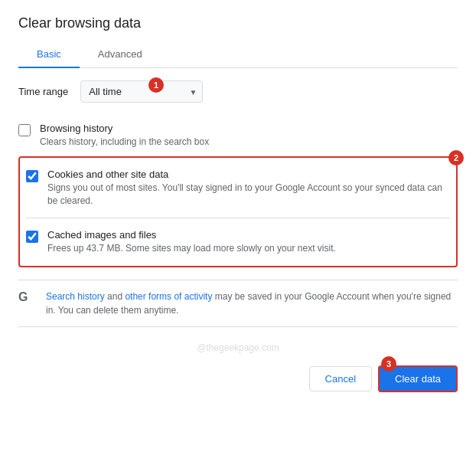 This screenshot has width=476, height=452. I want to click on browsing-history-item: Browsing history Clears history, includi…, so click(238, 136).